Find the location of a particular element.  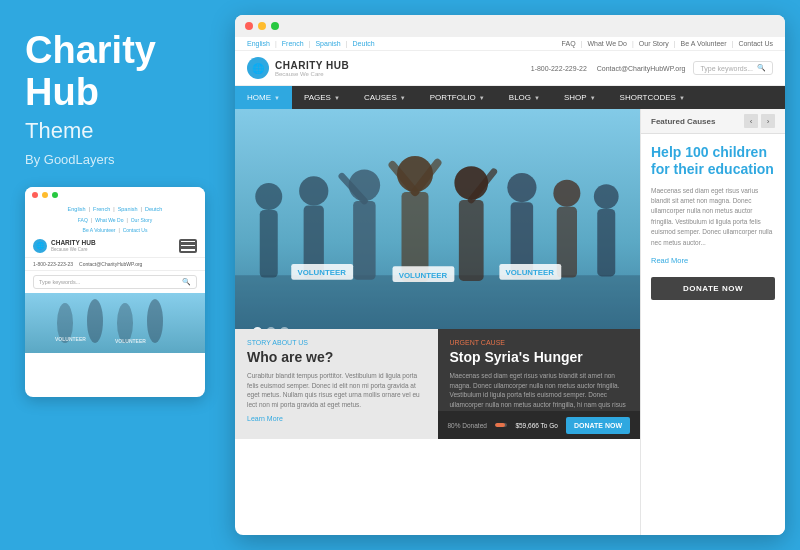

mobile-links-bar: FAQ | What We Do | Our Story is located at coordinates (115, 220).